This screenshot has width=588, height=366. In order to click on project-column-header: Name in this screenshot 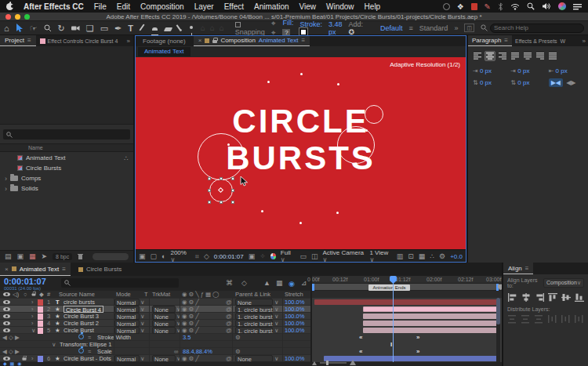, I will do `click(67, 147)`.